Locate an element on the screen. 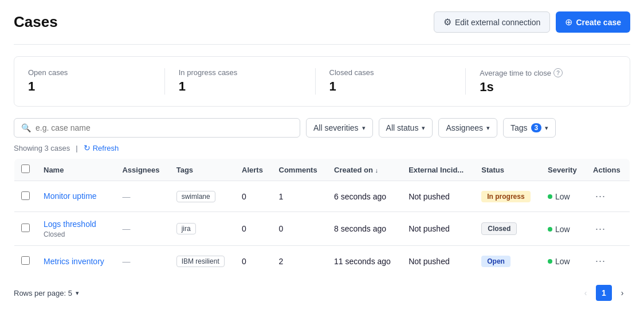  refresh-icon: ↻ is located at coordinates (87, 148).